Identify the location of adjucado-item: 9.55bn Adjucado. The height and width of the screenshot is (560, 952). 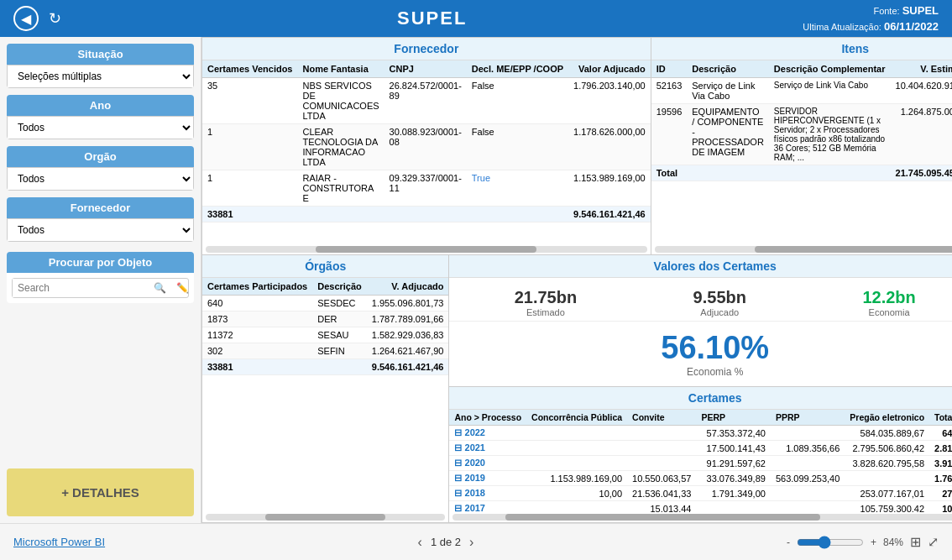
(720, 302).